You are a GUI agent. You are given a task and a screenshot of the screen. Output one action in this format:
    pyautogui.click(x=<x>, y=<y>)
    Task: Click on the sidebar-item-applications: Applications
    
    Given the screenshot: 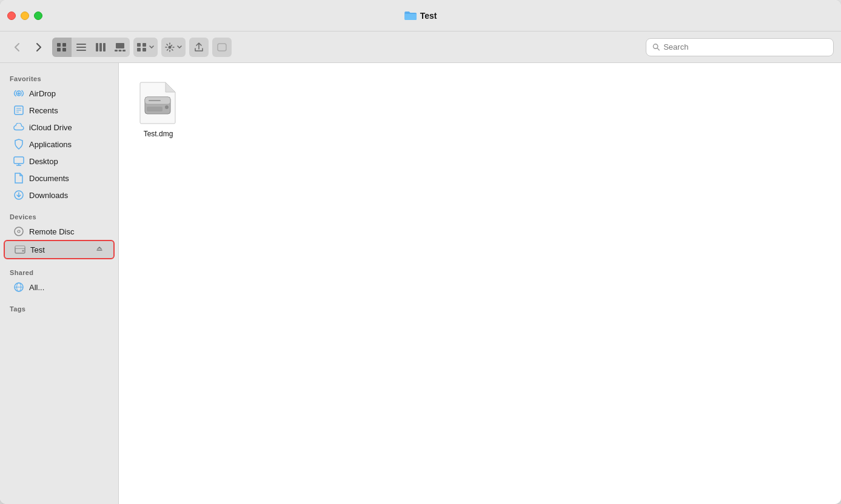 What is the action you would take?
    pyautogui.click(x=59, y=144)
    